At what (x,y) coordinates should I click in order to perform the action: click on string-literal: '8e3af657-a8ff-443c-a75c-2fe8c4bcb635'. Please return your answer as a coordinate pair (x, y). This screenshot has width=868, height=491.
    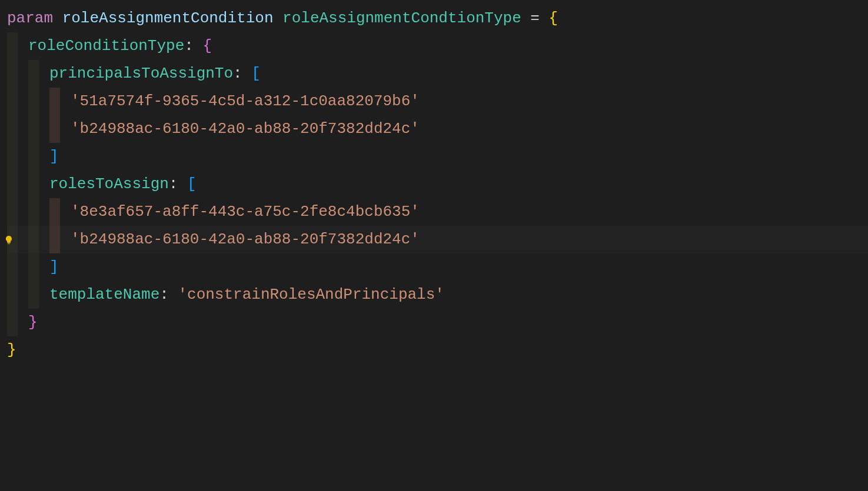
    Looking at the image, I should click on (245, 212).